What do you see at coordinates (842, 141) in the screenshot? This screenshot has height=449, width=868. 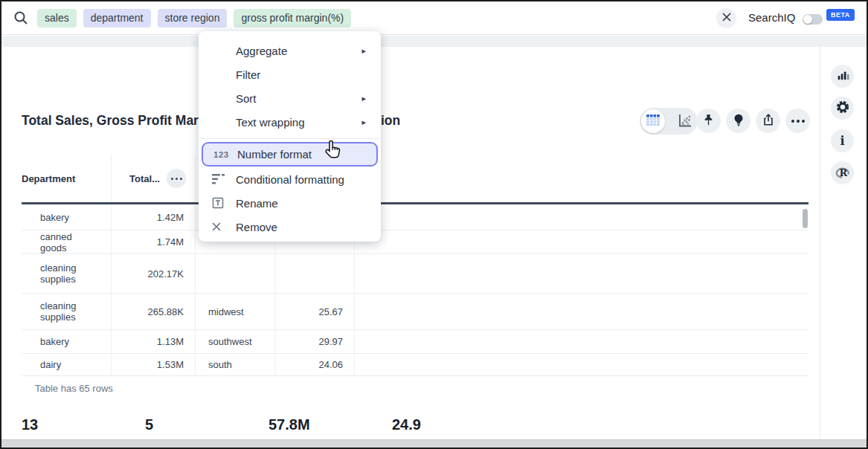 I see `info-icon: i` at bounding box center [842, 141].